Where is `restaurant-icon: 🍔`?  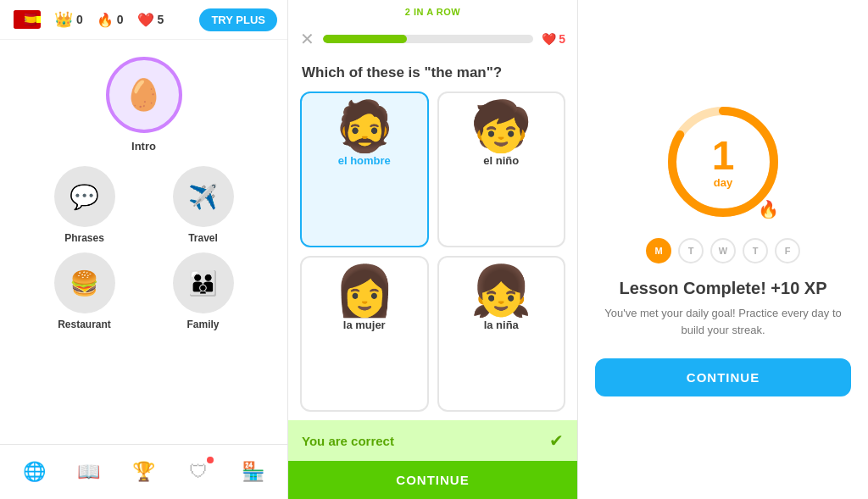 restaurant-icon: 🍔 is located at coordinates (85, 283).